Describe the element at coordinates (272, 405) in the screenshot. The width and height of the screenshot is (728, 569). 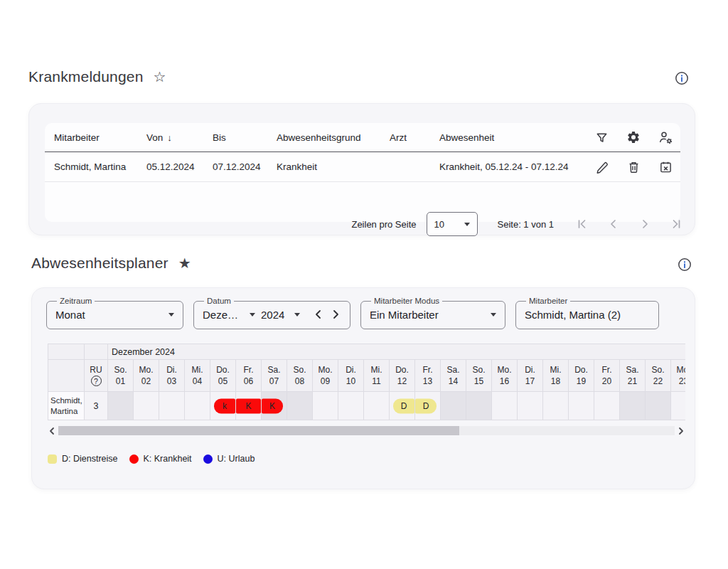
I see `absence-badge-krankheit-07: K` at that location.